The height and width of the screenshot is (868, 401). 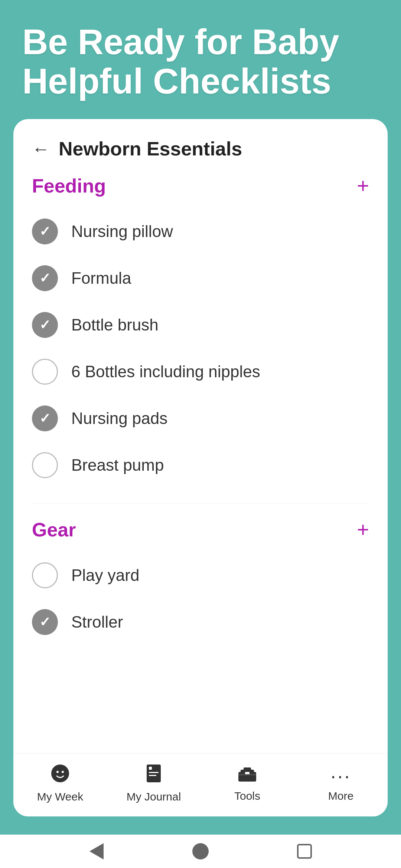 What do you see at coordinates (101, 278) in the screenshot?
I see `label-formula: Formula` at bounding box center [101, 278].